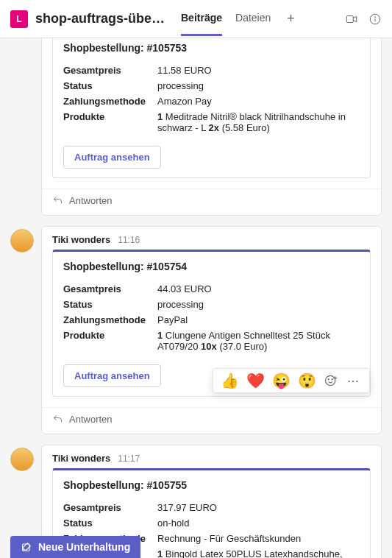 The width and height of the screenshot is (392, 558). What do you see at coordinates (259, 523) in the screenshot?
I see `value-status: on-hold` at bounding box center [259, 523].